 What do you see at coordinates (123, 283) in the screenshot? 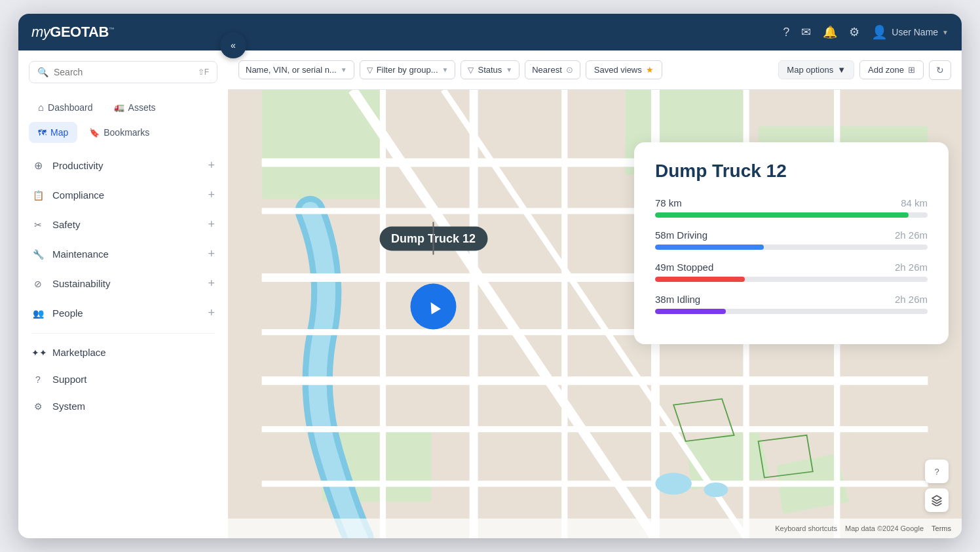
I see `sidebar-item-sustainability: ⊘ Sustainability +` at bounding box center [123, 283].